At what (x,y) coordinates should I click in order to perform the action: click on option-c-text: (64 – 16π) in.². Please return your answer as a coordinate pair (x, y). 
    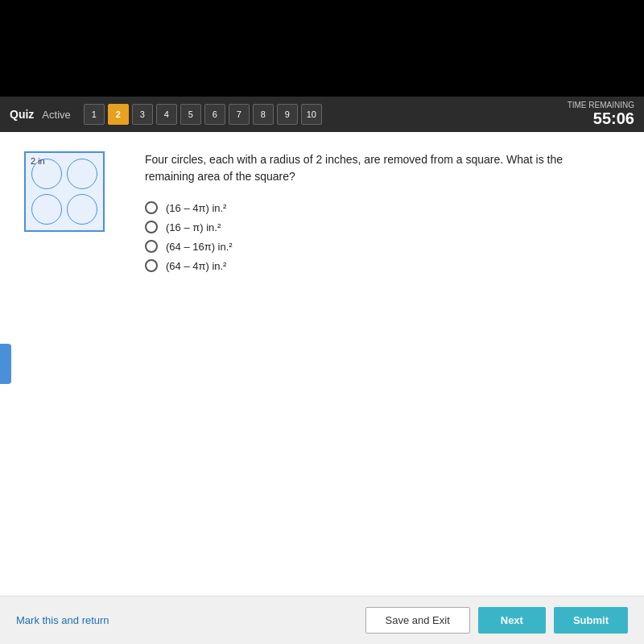
    Looking at the image, I should click on (200, 246).